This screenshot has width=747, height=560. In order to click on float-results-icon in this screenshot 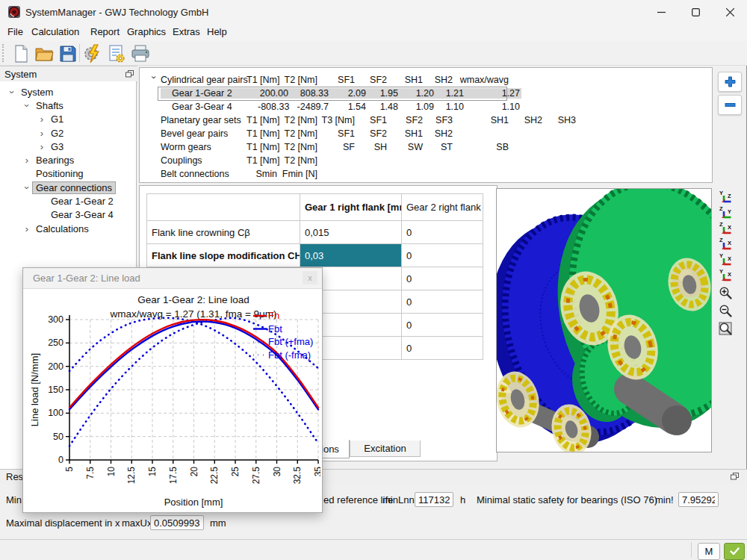, I will do `click(735, 476)`.